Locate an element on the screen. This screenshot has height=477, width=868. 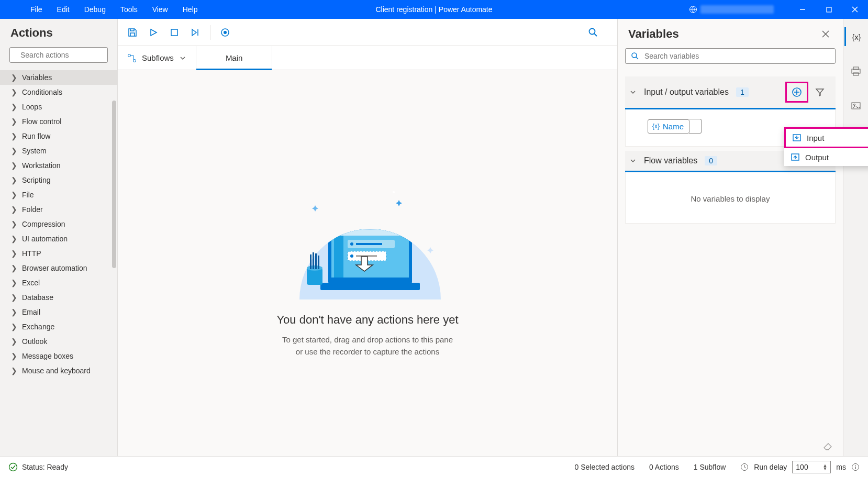
window-title: Client registration | Power Automate is located at coordinates (433, 9).